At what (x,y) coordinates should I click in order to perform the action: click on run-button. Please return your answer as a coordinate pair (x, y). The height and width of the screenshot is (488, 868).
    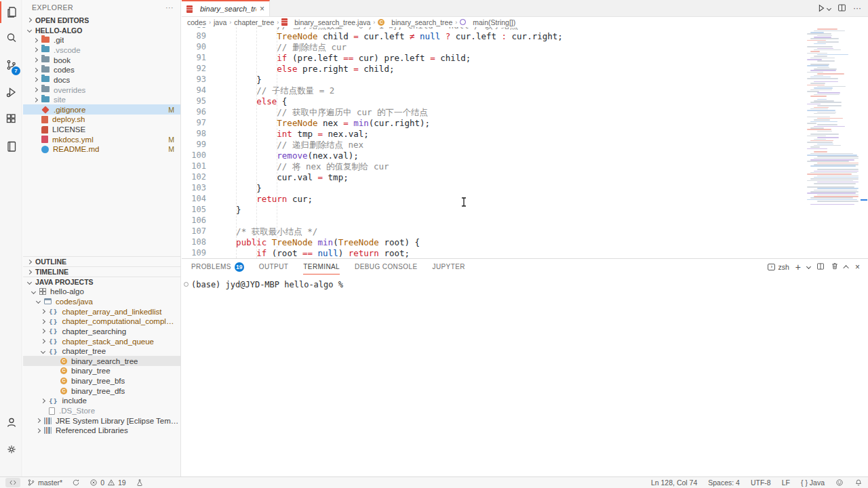
    Looking at the image, I should click on (823, 8).